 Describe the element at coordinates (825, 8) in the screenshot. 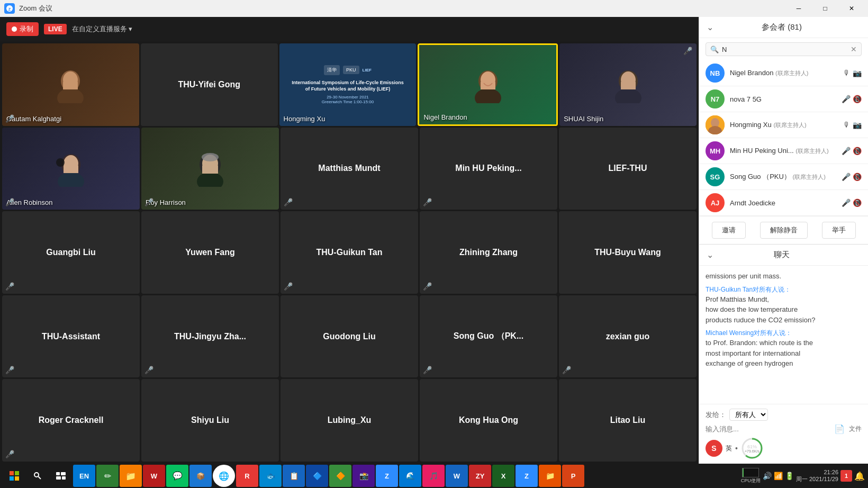

I see `maximize-button: □` at that location.